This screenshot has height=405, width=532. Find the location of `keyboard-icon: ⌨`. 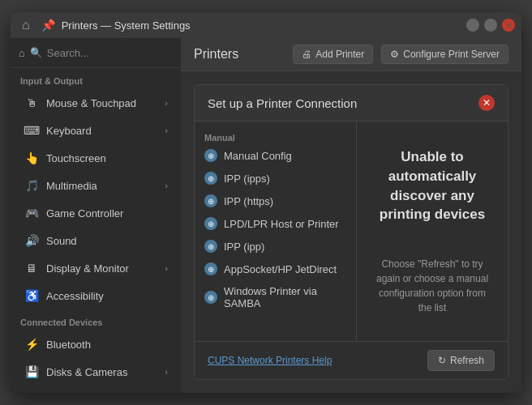

keyboard-icon: ⌨ is located at coordinates (32, 130).